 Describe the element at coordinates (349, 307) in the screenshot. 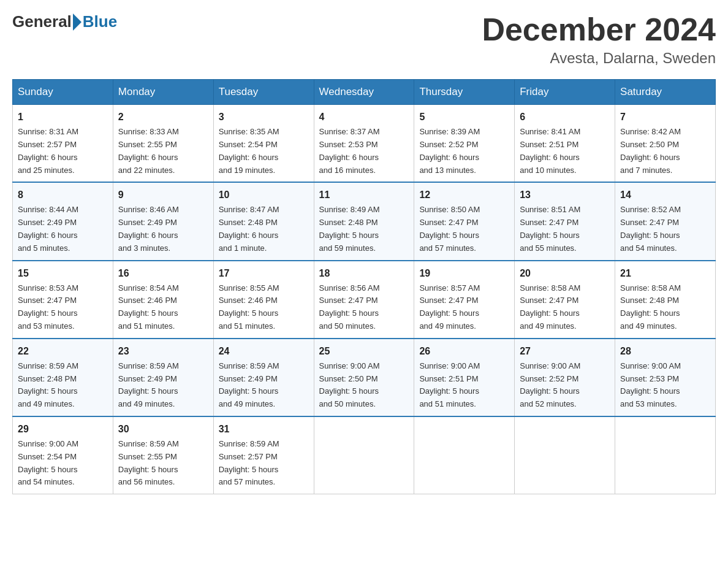

I see `day-info: Sunrise: 8:56 AMSunset: 2:47 PMDaylight:…` at that location.